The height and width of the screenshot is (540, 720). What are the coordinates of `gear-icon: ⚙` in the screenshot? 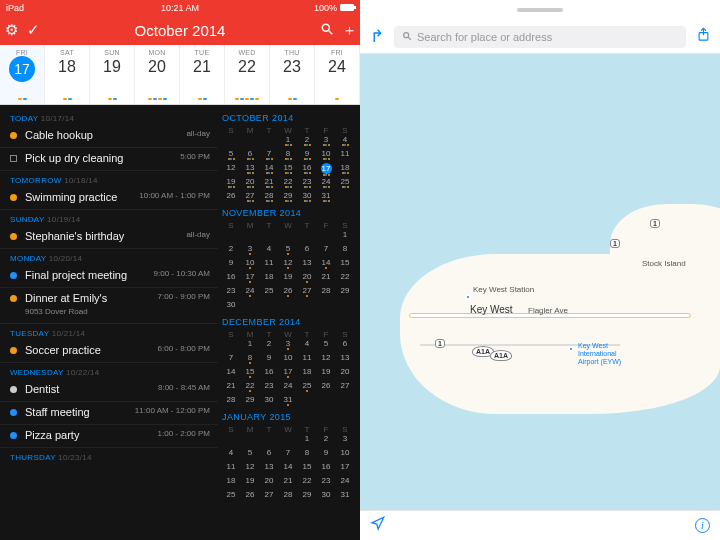 It's located at (11, 30).